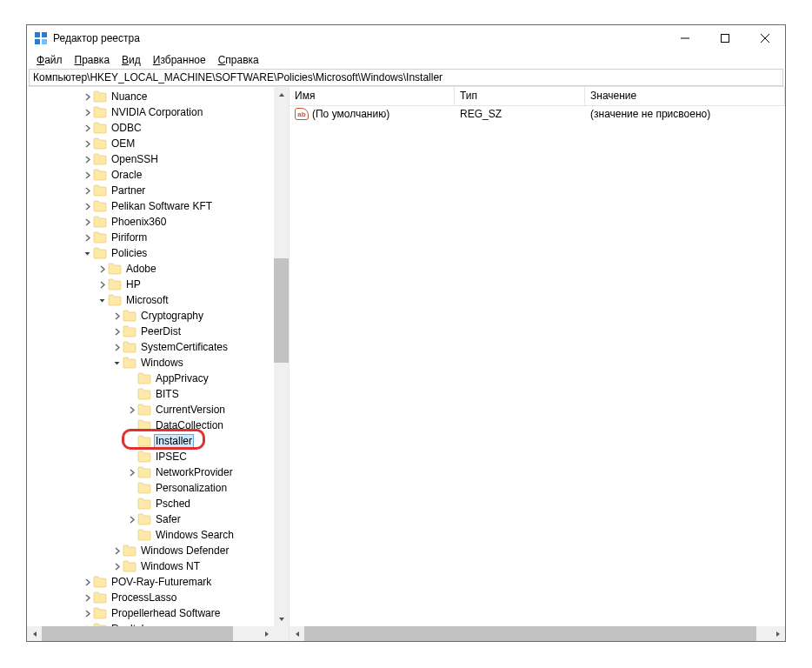 The height and width of the screenshot is (668, 812). I want to click on tree-item: Nuance, so click(158, 97).